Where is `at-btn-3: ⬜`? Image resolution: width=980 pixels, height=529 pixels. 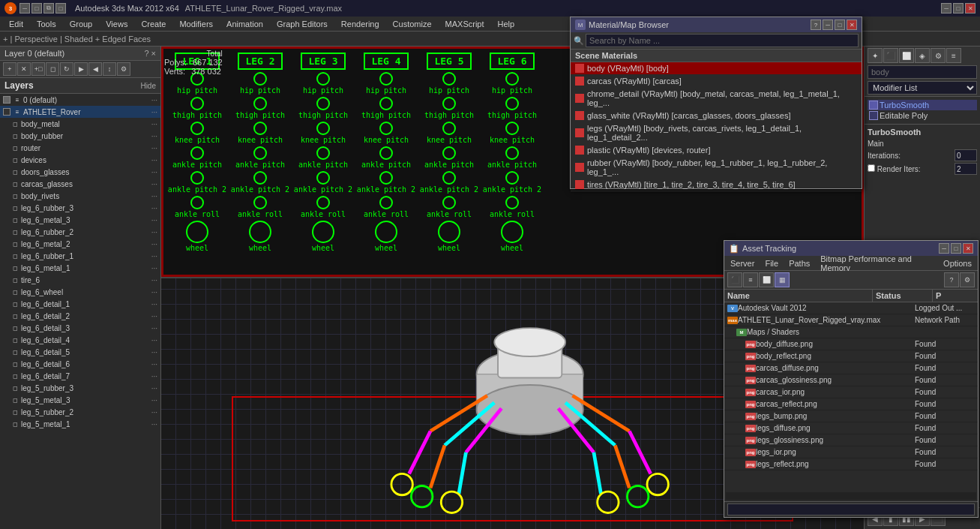
at-btn-3: ⬜ is located at coordinates (766, 280).